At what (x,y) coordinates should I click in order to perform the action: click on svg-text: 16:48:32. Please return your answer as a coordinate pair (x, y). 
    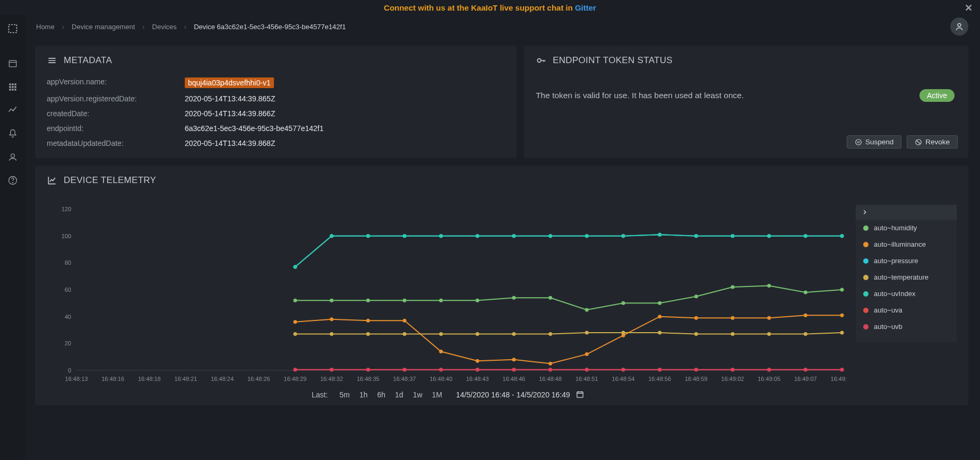
    Looking at the image, I should click on (331, 379).